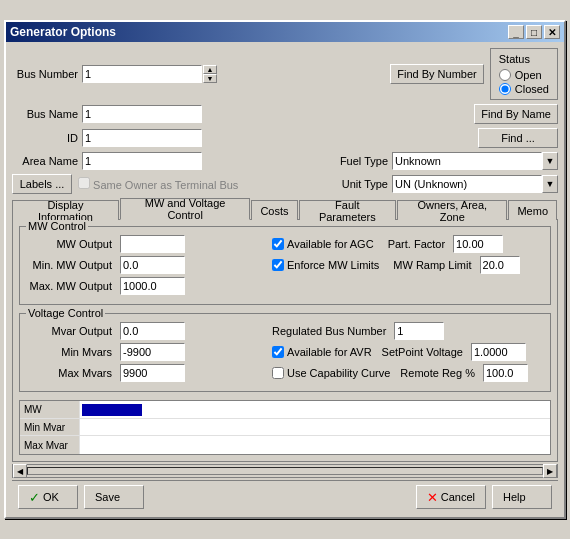  What do you see at coordinates (315, 428) in the screenshot?
I see `chart-min-mvar-bar-area` at bounding box center [315, 428].